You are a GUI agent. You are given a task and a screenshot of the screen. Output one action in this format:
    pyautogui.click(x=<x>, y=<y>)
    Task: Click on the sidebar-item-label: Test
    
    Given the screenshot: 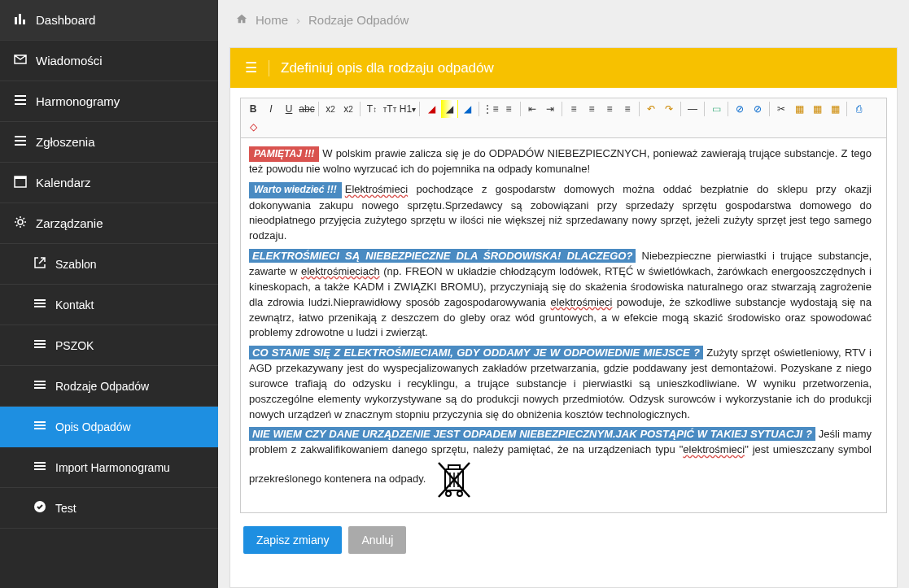 What is the action you would take?
    pyautogui.click(x=66, y=508)
    